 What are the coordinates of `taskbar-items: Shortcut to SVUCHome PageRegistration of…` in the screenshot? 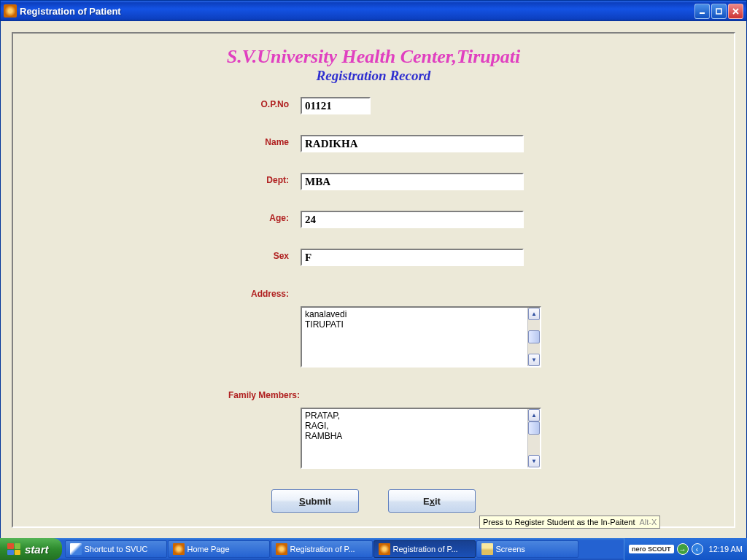 It's located at (344, 549).